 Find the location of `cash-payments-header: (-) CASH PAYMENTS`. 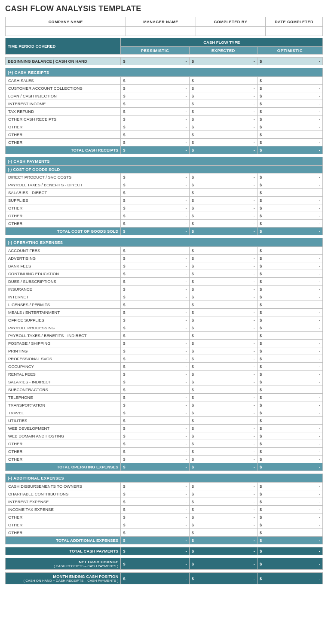

cash-payments-header: (-) CASH PAYMENTS is located at coordinates (164, 161).